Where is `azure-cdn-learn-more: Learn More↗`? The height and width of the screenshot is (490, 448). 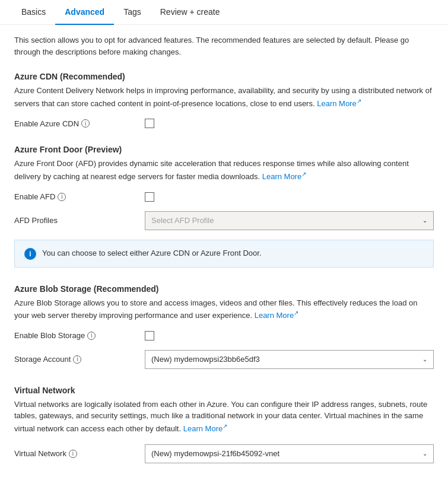 azure-cdn-learn-more: Learn More↗ is located at coordinates (339, 103).